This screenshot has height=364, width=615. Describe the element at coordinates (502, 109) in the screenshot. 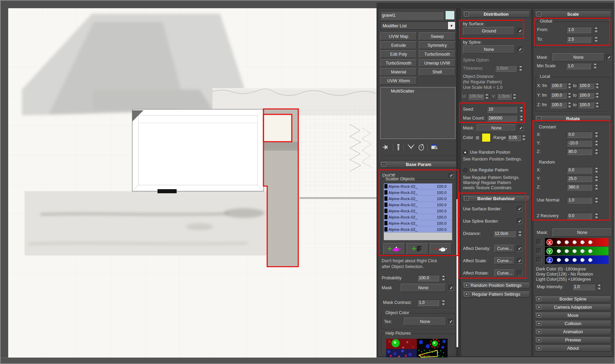

I see `seed-field: 10` at that location.